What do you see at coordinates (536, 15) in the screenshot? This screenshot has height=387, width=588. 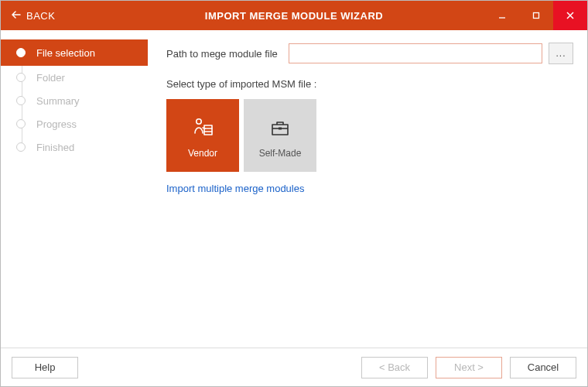 I see `window-controls` at bounding box center [536, 15].